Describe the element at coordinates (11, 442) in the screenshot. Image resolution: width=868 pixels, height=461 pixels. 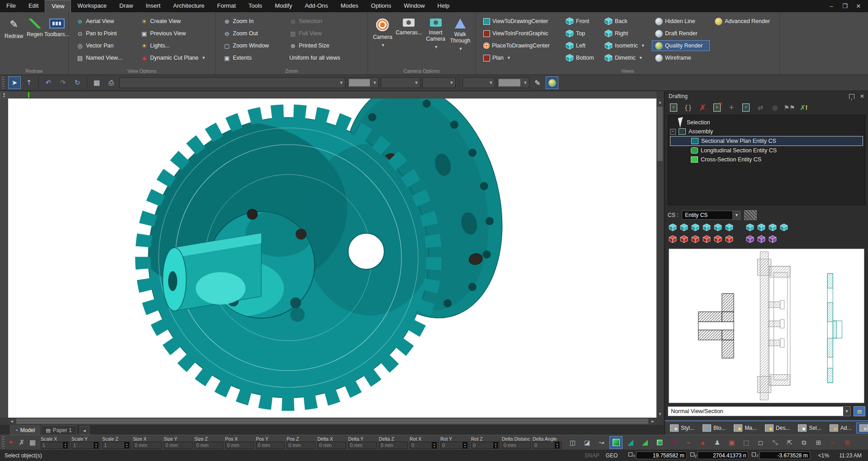
I see `selector-wand-icon: ✦` at that location.